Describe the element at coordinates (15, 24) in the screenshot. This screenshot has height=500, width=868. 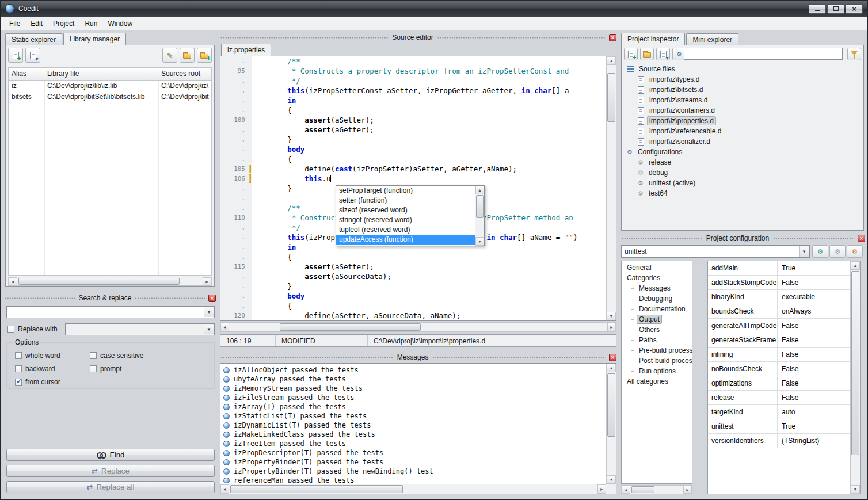
I see `menu-file: File` at that location.